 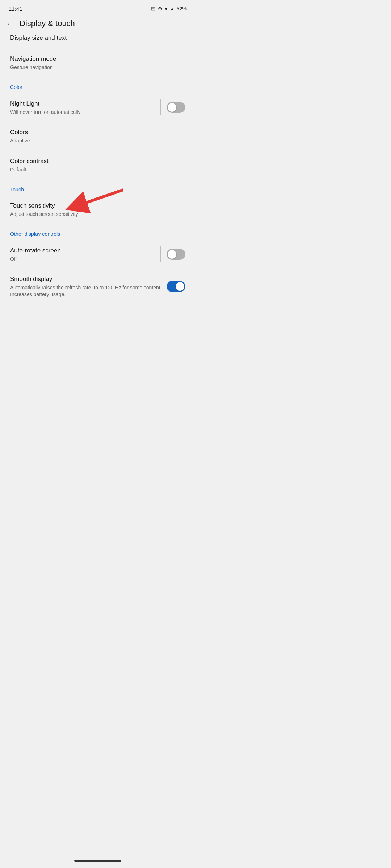 I want to click on night-light-title: Night Light, so click(x=85, y=104).